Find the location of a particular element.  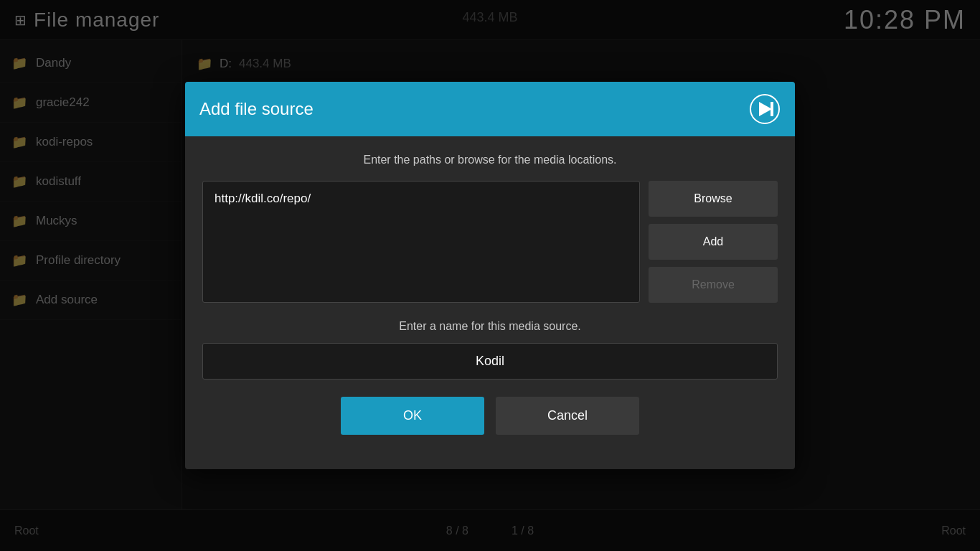

remove-button: Remove is located at coordinates (713, 285).